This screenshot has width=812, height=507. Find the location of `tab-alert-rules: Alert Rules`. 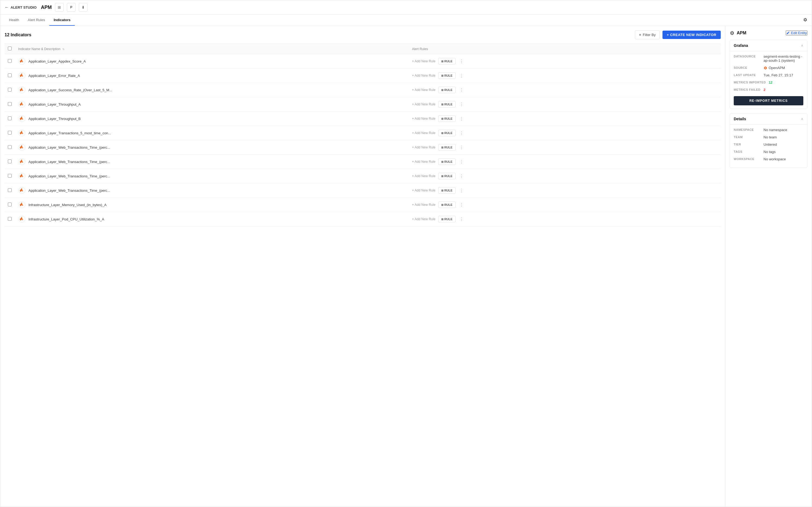

tab-alert-rules: Alert Rules is located at coordinates (37, 20).